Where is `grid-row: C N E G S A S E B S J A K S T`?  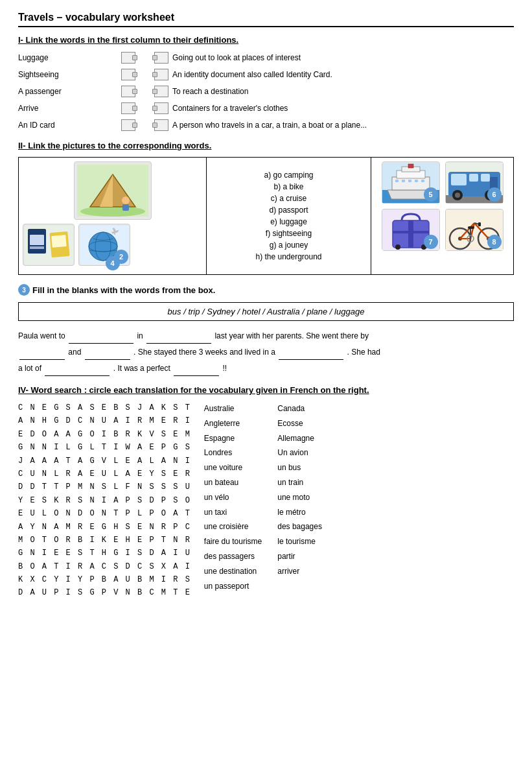
grid-row: C N E G S A S E B S J A K S T is located at coordinates (105, 408).